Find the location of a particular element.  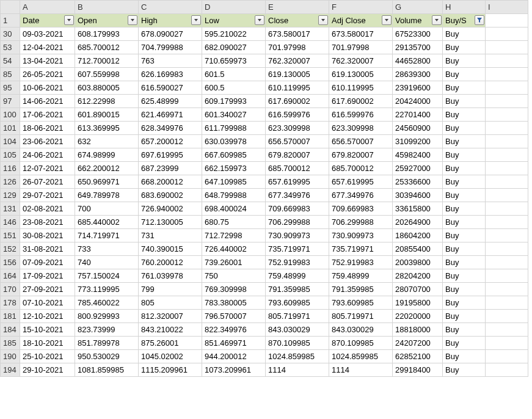

cell-close: 706.299988 is located at coordinates (297, 222).